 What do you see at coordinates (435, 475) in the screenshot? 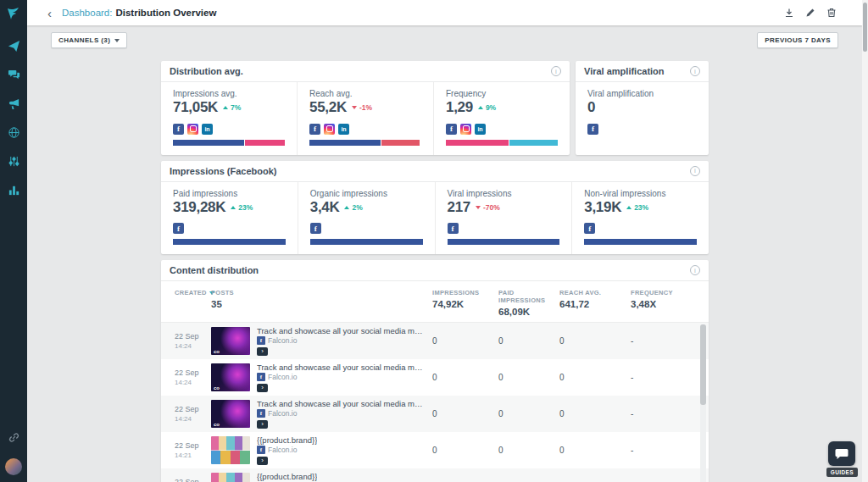
I see `table-row: 22 Sep14:20 {{product.brand}} Falcon.io …` at bounding box center [435, 475].